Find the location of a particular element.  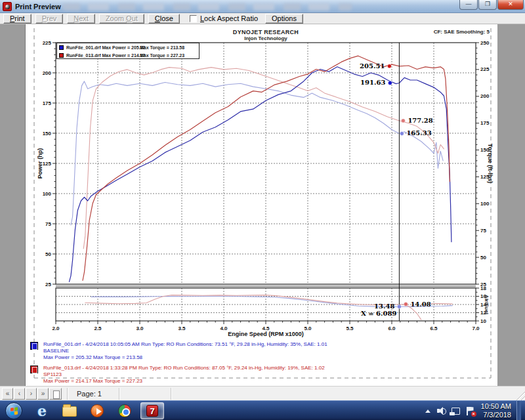

svg-text: 125 is located at coordinates (47, 164).